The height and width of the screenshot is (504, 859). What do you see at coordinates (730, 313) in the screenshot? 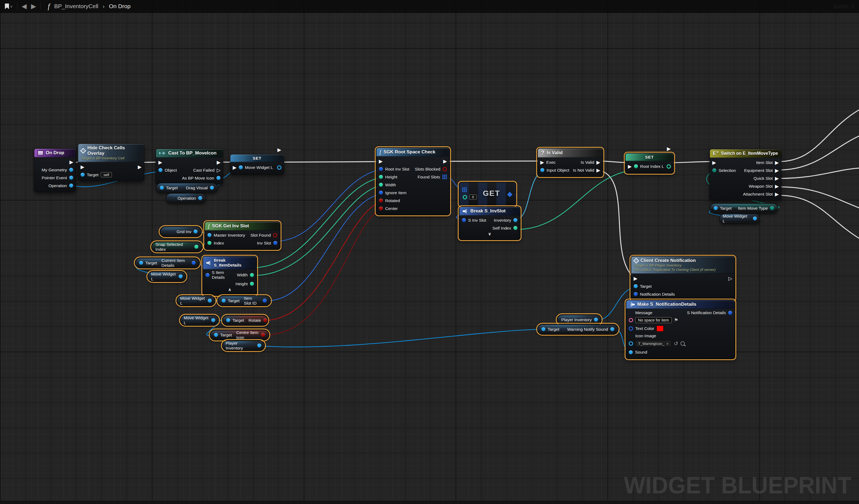
I see `pin-s-notification-details-out` at bounding box center [730, 313].